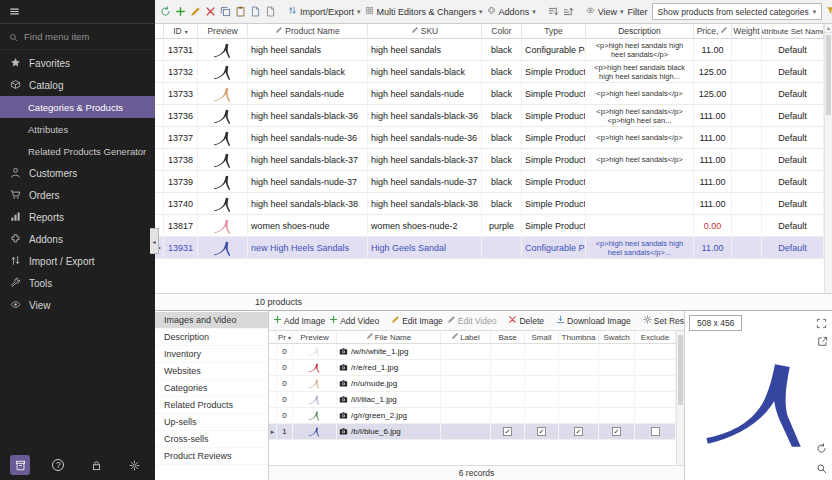 Image resolution: width=832 pixels, height=480 pixels. I want to click on sort-descending-button, so click(554, 12).